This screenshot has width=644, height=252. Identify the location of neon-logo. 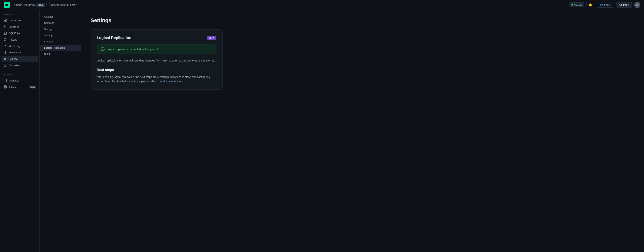
(7, 5).